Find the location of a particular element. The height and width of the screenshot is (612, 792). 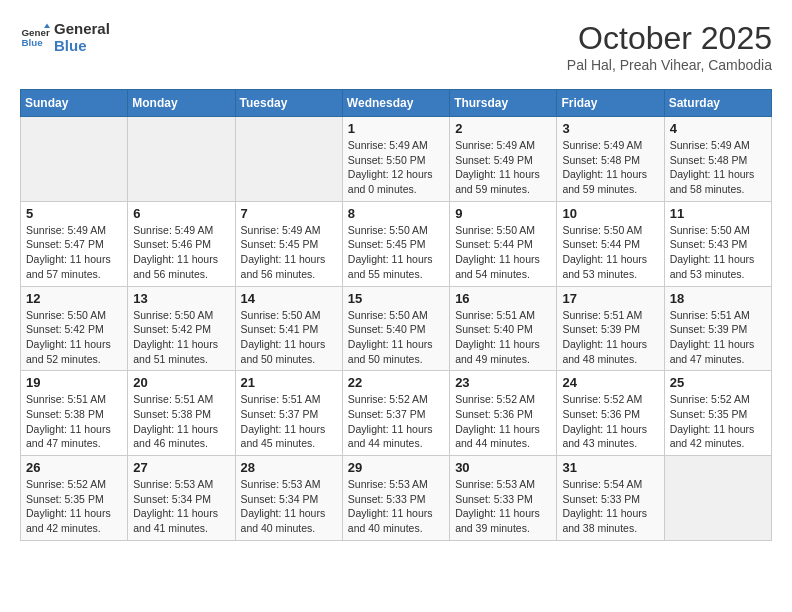

day-info: Sunrise: 5:50 AM Sunset: 5:43 PM Dayligh… is located at coordinates (718, 252).